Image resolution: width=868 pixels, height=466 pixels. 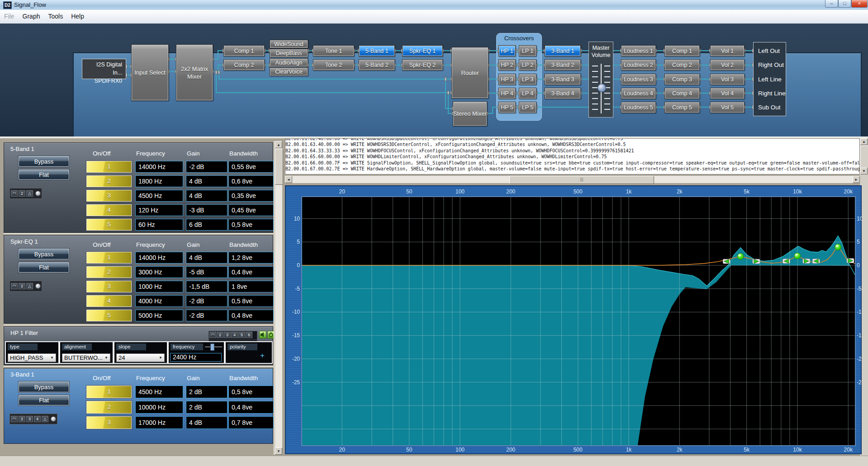 I want to click on flow-block-lp-1: LP 1, so click(x=527, y=51).